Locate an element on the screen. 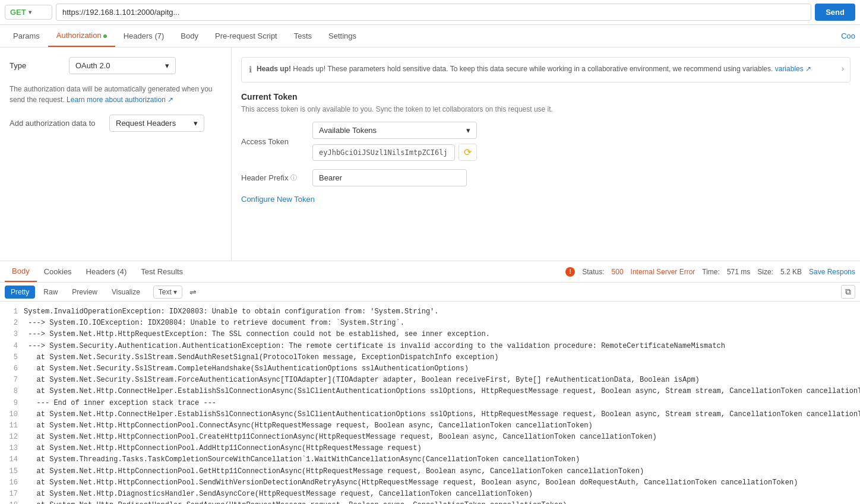  token-input-row: ⟳ is located at coordinates (394, 152).